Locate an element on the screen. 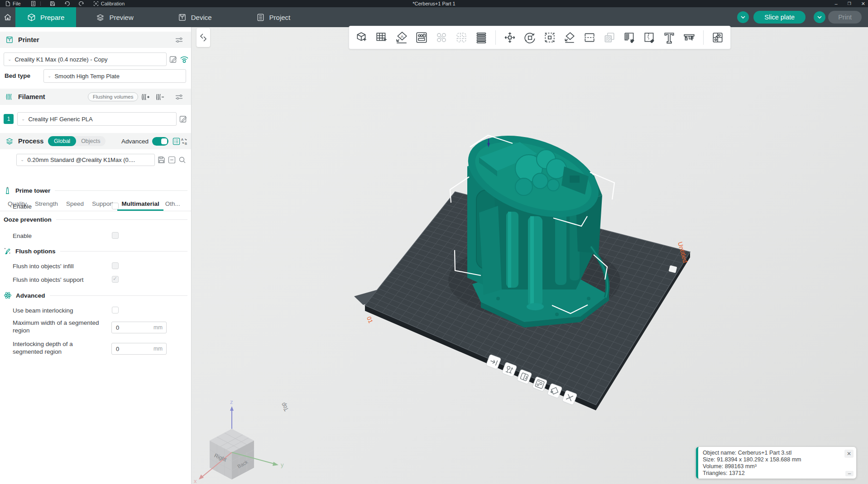  window-title: *Cerberus+1 Part 1 is located at coordinates (434, 4).